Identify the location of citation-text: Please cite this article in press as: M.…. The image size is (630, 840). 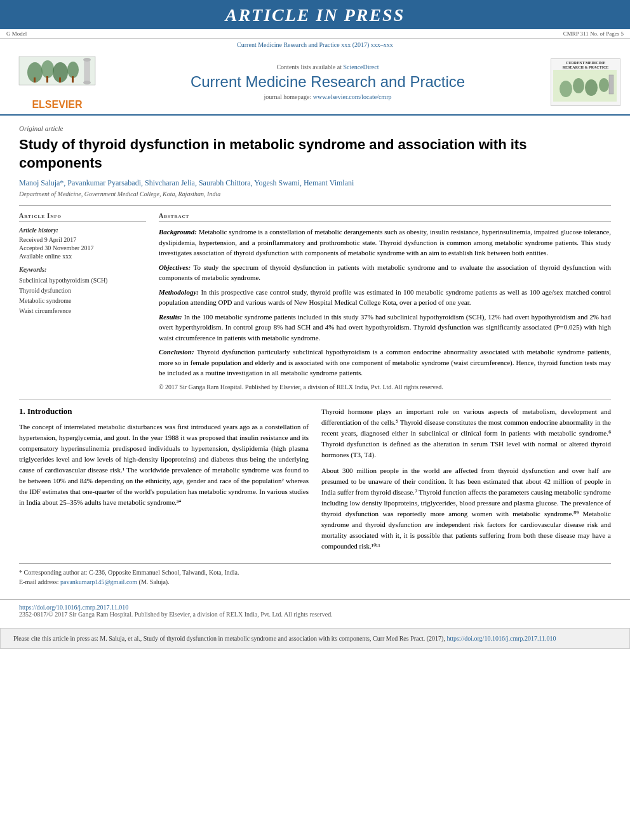
(229, 639).